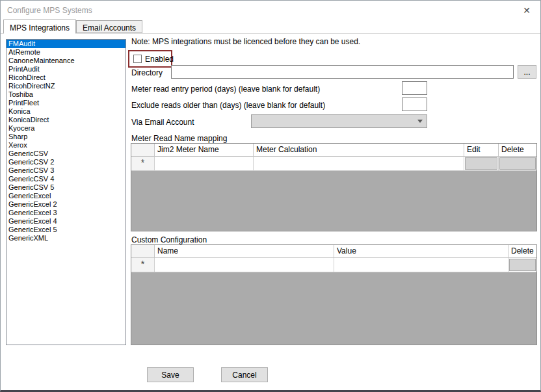 The height and width of the screenshot is (392, 541). Describe the element at coordinates (334, 150) in the screenshot. I see `meter-grid-header: Jim2 Meter Name Meter Calculation Edit D…` at that location.